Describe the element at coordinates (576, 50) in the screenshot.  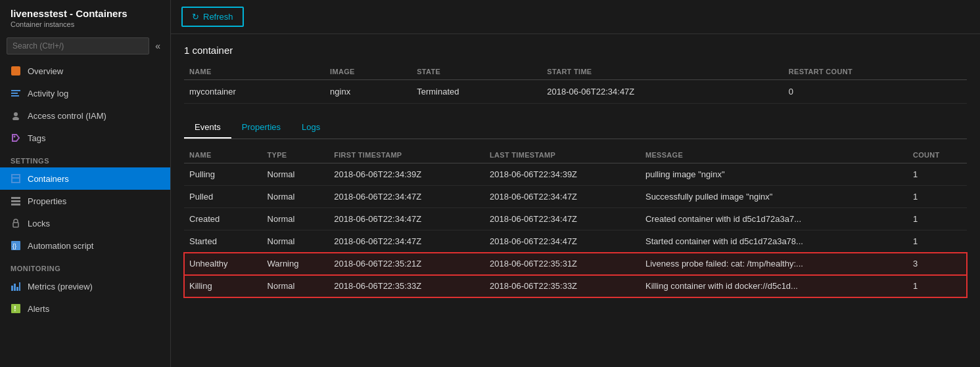
I see `section-title: 1 container` at that location.